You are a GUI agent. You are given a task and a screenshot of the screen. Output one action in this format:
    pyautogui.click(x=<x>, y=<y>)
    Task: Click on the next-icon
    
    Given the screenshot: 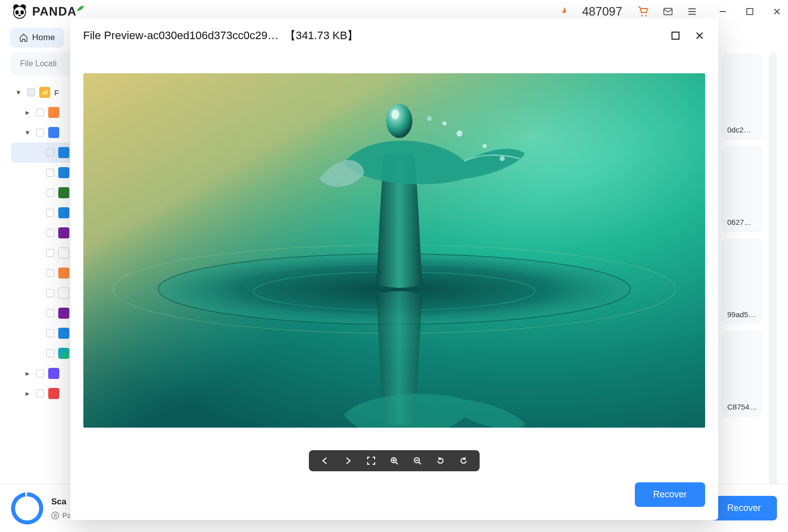 What is the action you would take?
    pyautogui.click(x=348, y=461)
    